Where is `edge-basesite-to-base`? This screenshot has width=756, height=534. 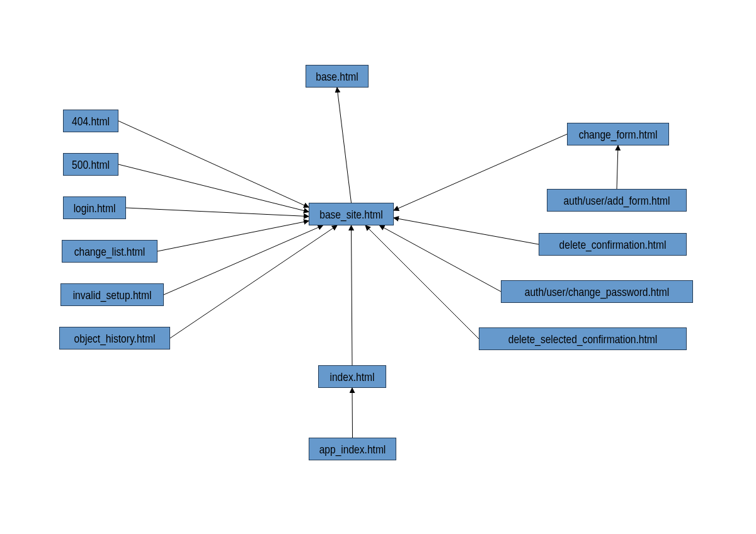 edge-basesite-to-base is located at coordinates (344, 145).